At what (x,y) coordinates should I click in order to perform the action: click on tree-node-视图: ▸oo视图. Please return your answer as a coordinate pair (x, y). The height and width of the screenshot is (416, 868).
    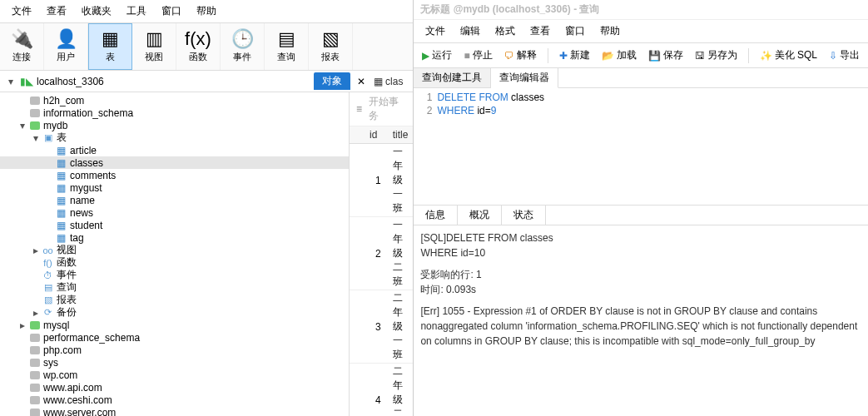
    Looking at the image, I should click on (175, 250).